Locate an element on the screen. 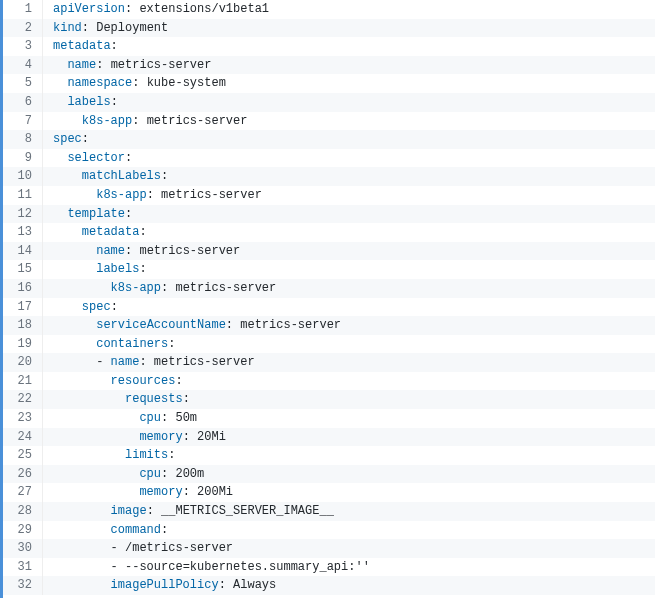 This screenshot has width=655, height=598. code-line: 12 template: is located at coordinates (329, 214).